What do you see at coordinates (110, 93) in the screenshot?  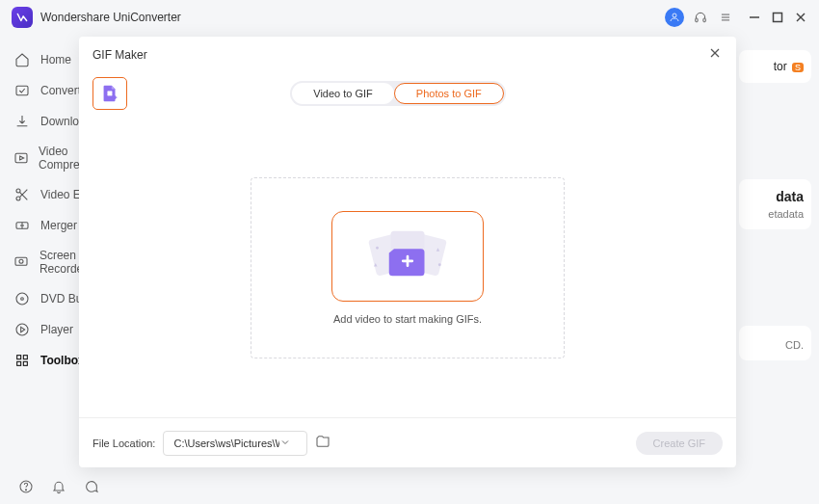 I see `add-file-thumb` at bounding box center [110, 93].